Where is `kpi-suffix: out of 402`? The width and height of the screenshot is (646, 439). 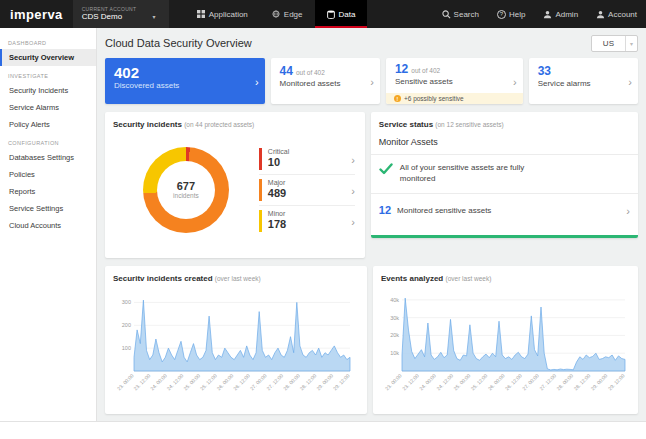
kpi-suffix: out of 402 is located at coordinates (310, 72).